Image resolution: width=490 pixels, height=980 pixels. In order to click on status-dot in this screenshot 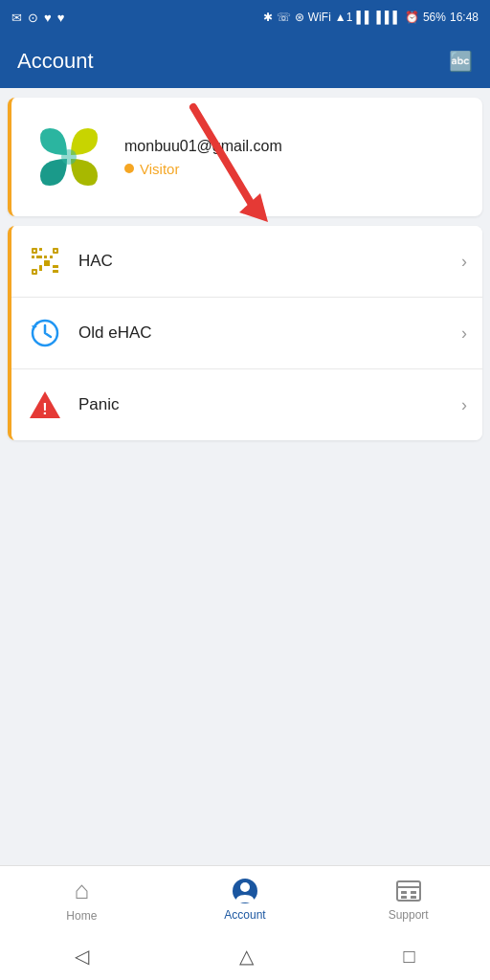, I will do `click(129, 168)`.